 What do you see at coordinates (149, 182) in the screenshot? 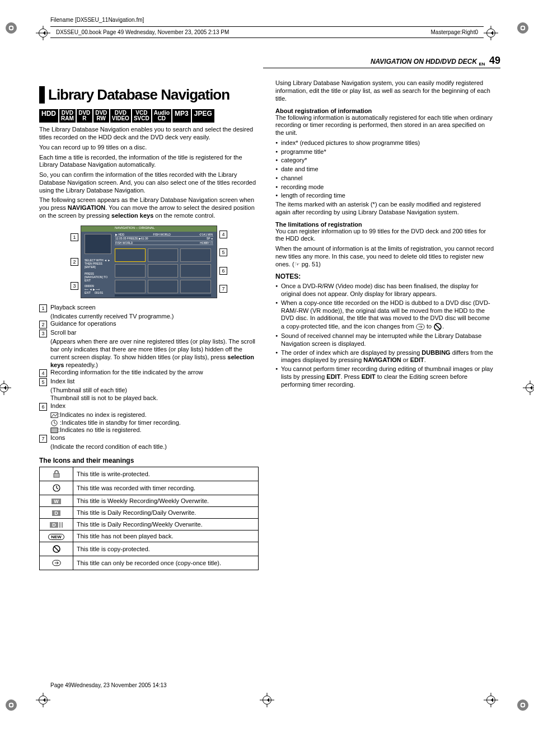
I see `intro-p4: So, you can confirm the information of t…` at bounding box center [149, 182].